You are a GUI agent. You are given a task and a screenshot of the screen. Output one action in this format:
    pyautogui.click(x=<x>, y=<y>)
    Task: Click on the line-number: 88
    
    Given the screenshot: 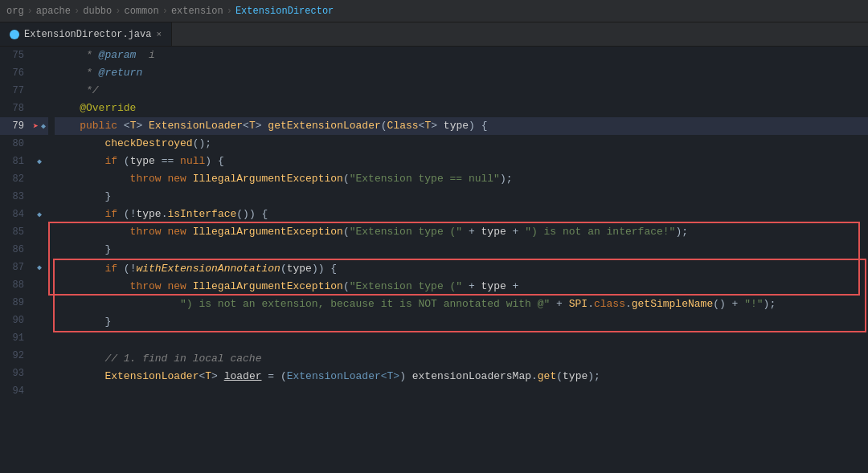 What is the action you would take?
    pyautogui.click(x=15, y=285)
    